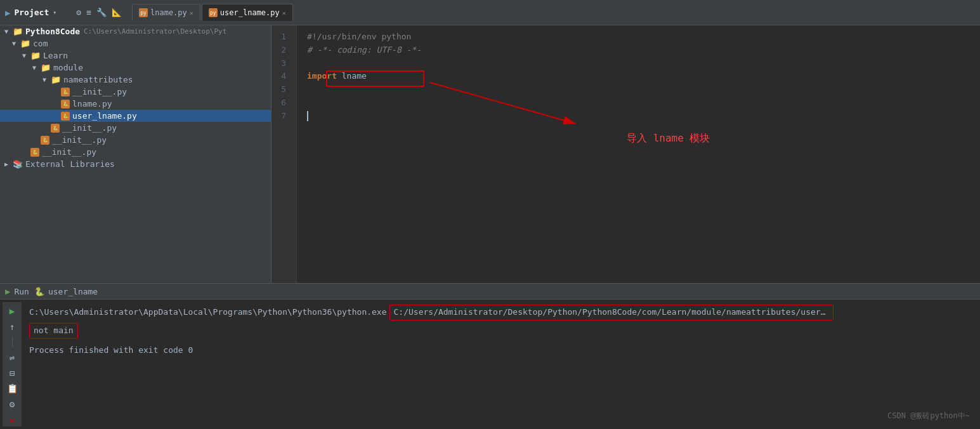 The width and height of the screenshot is (980, 429). Describe the element at coordinates (89, 128) in the screenshot. I see `init2-label: __init__.py` at that location.